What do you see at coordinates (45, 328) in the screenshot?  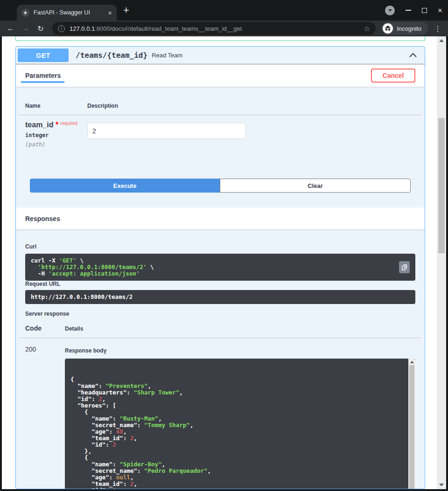 I see `code-column-header: Code` at bounding box center [45, 328].